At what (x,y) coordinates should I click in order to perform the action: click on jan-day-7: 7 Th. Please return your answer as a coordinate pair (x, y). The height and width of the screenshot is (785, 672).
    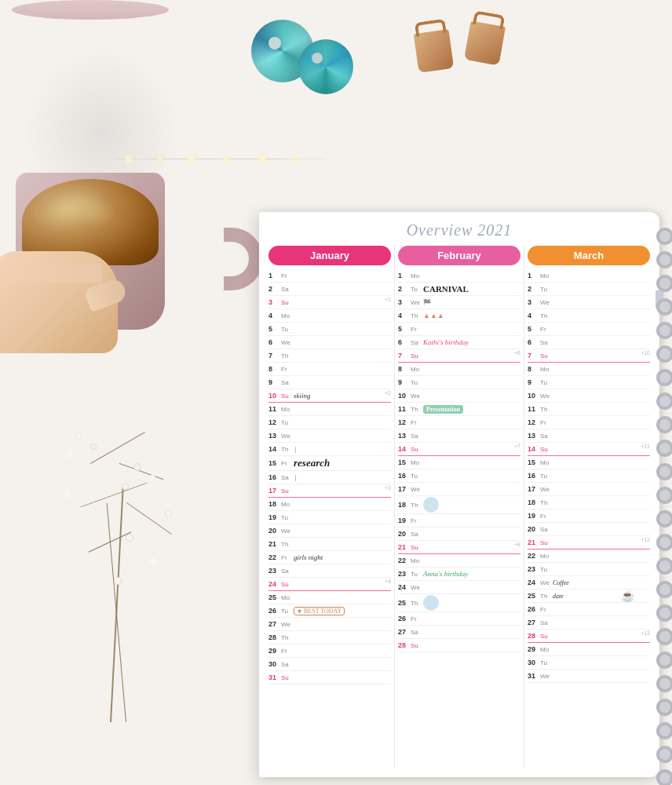
    Looking at the image, I should click on (330, 356).